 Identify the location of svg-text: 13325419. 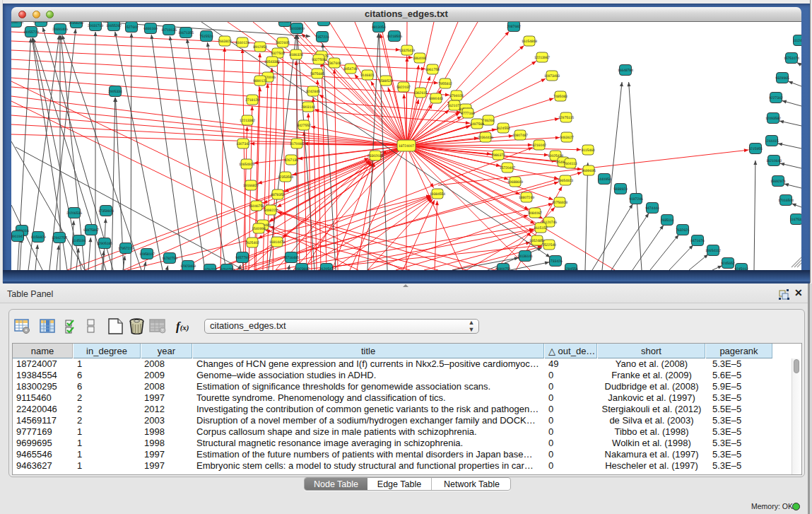
(407, 51).